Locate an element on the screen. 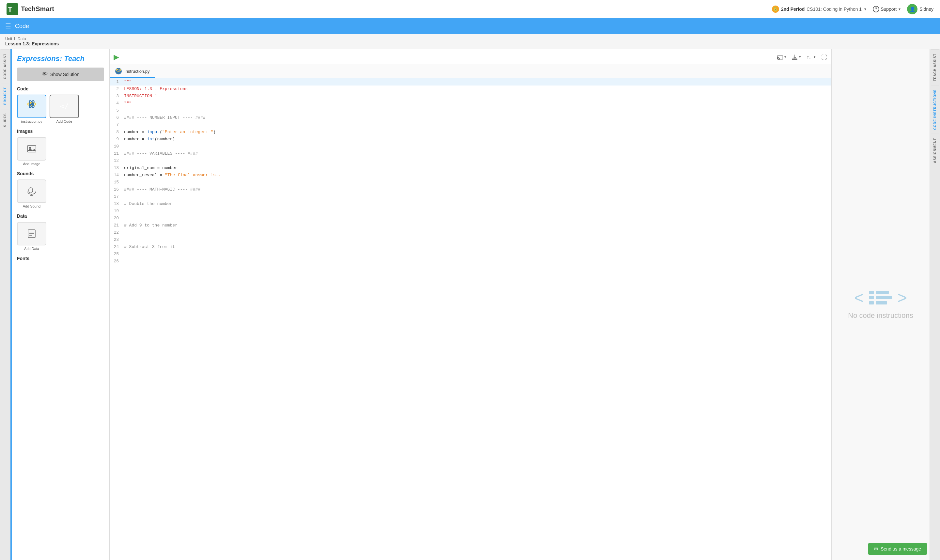  toolbar-right: ▾ ▾ T↕ ▾ is located at coordinates (802, 57).